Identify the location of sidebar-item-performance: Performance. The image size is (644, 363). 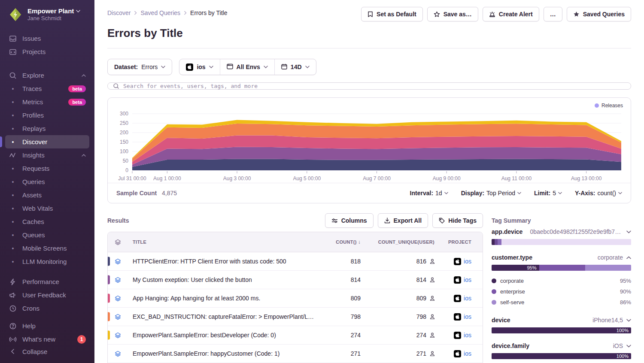
(47, 281).